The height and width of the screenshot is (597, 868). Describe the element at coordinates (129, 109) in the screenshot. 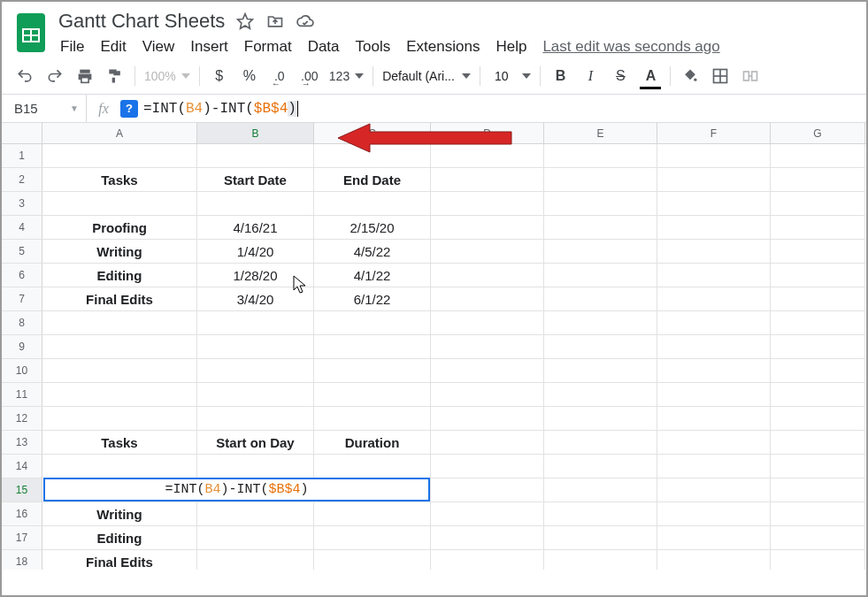

I see `formula-help-chip: ?` at that location.